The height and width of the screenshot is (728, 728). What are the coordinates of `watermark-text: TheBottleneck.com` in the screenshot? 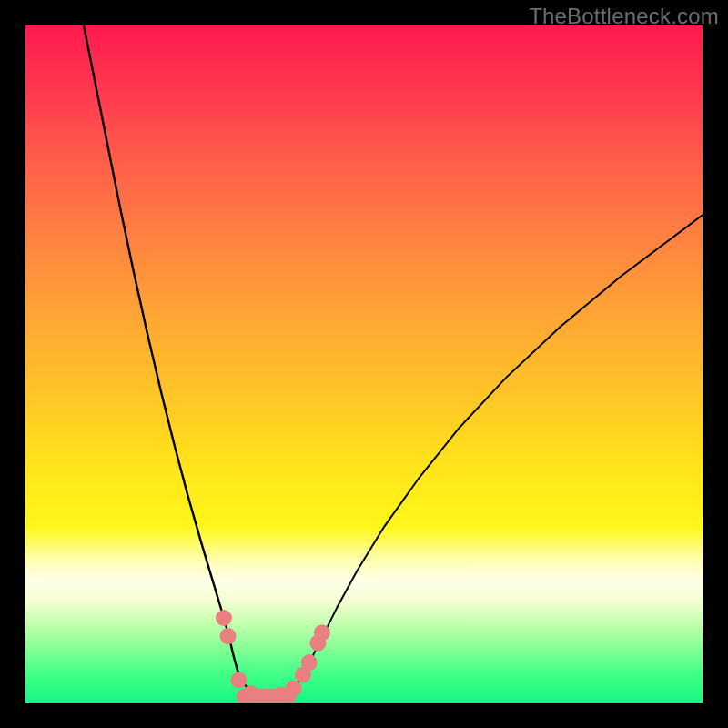 It's located at (624, 16).